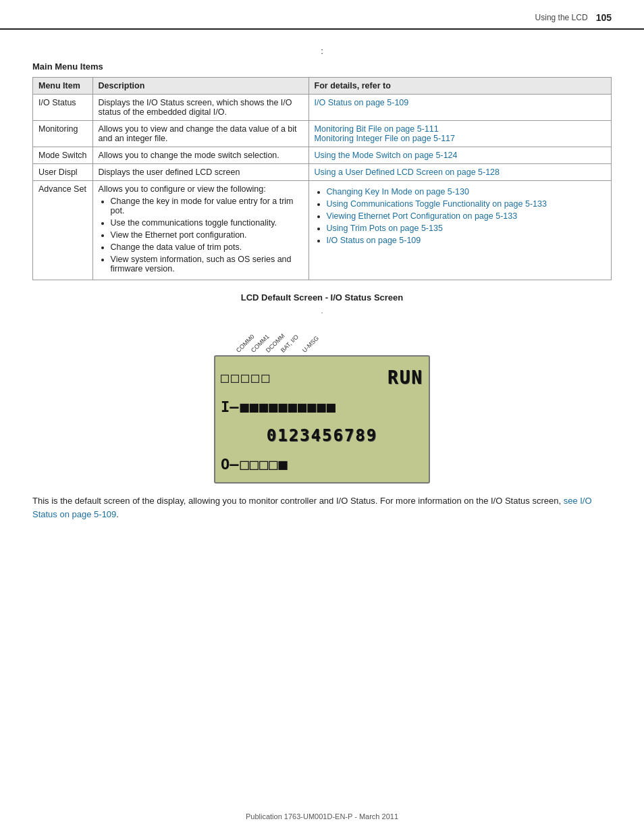 The image size is (644, 834). What do you see at coordinates (200, 231) in the screenshot?
I see `desc-advance-set: Allows you to configure or view the foll…` at bounding box center [200, 231].